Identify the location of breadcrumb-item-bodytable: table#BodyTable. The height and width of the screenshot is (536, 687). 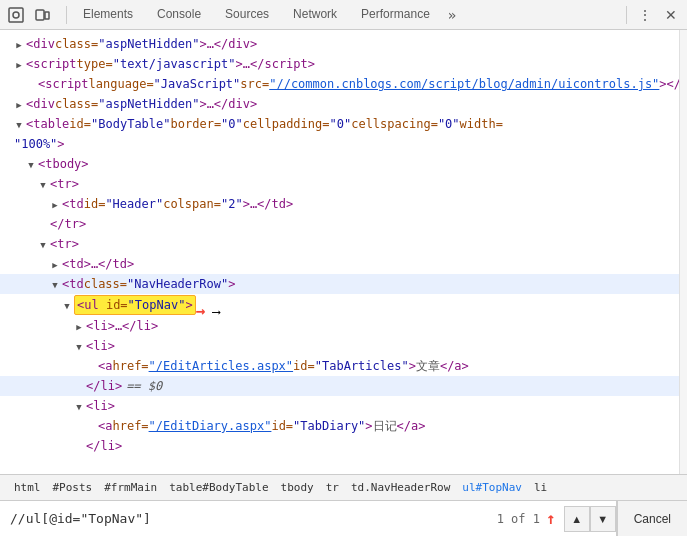
(218, 488).